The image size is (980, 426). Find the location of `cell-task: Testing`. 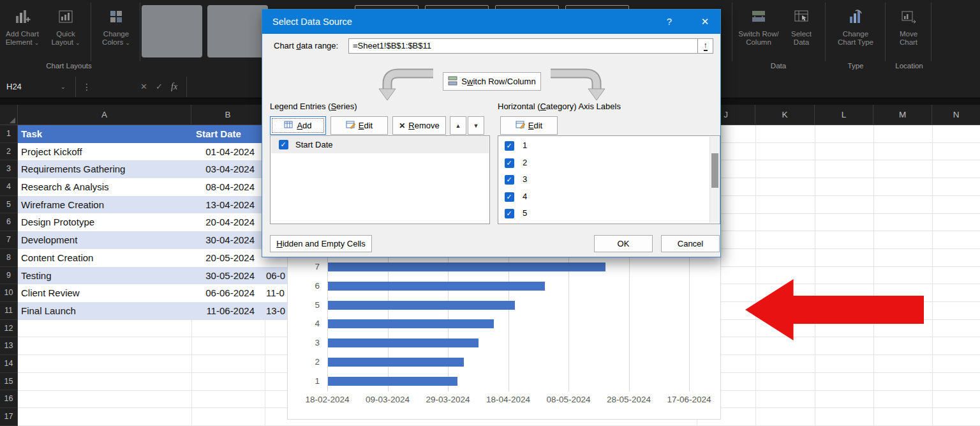

cell-task: Testing is located at coordinates (105, 276).